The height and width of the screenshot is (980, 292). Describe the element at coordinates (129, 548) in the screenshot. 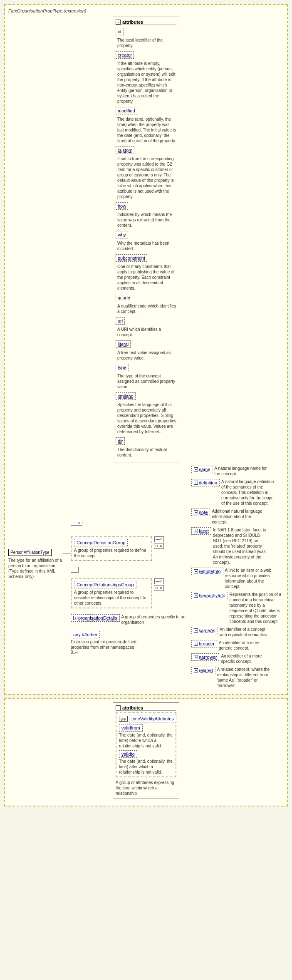

I see `concept-def-group-row: ConceptDefinitionGroup A group of proper…` at that location.